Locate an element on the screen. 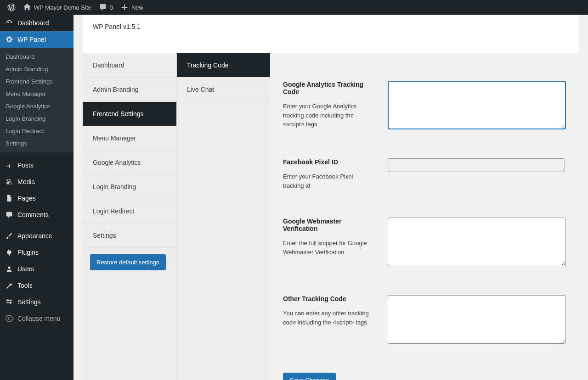  comments-count: 0 is located at coordinates (111, 7).